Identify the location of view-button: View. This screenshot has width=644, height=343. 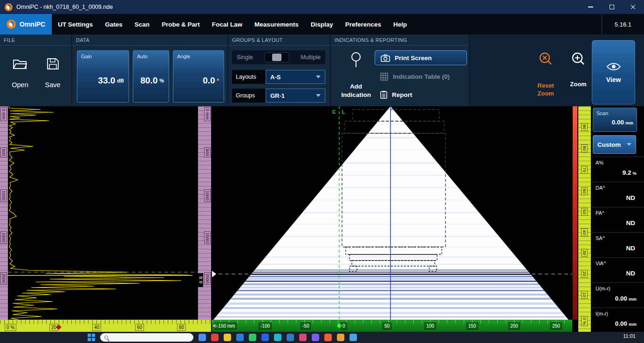
(613, 72).